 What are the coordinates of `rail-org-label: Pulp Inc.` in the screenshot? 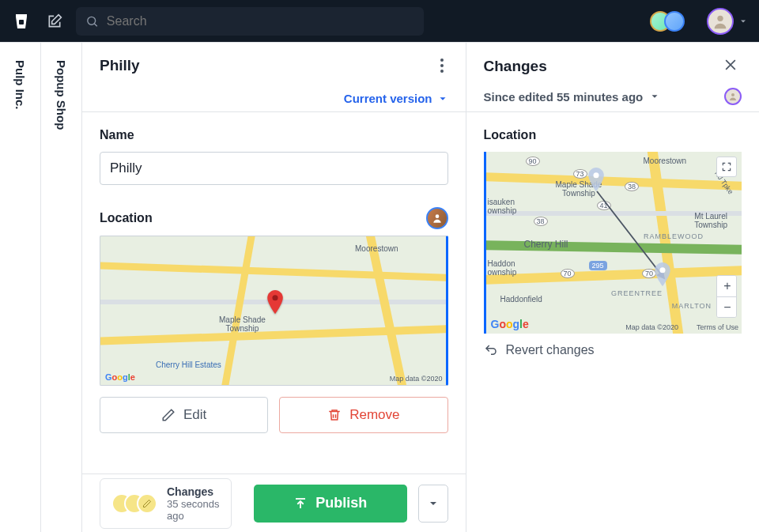 It's located at (21, 85).